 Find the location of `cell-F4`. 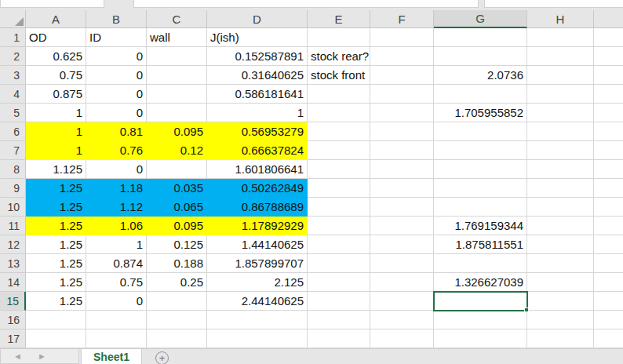

cell-F4 is located at coordinates (402, 94).